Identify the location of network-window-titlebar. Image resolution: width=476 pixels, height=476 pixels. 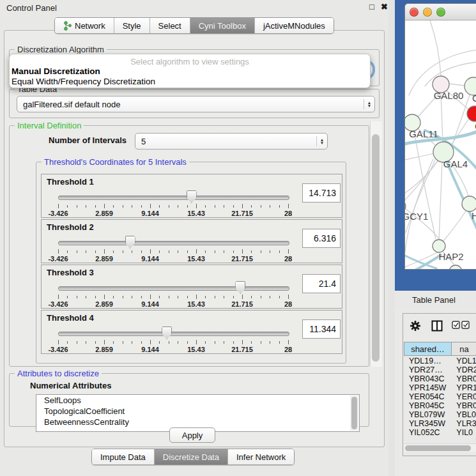
(441, 12).